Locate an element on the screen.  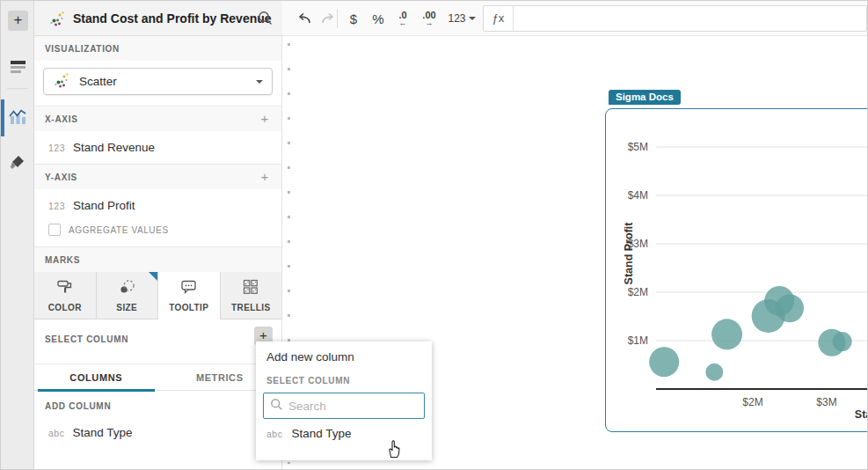
visualization-row: Scatter is located at coordinates (158, 83).